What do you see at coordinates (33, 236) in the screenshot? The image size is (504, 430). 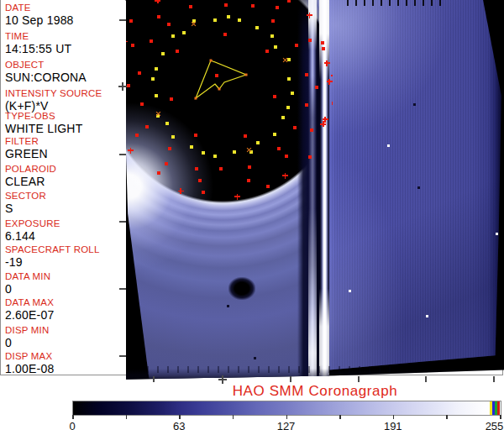 I see `sidebar-field-value: 6.144` at bounding box center [33, 236].